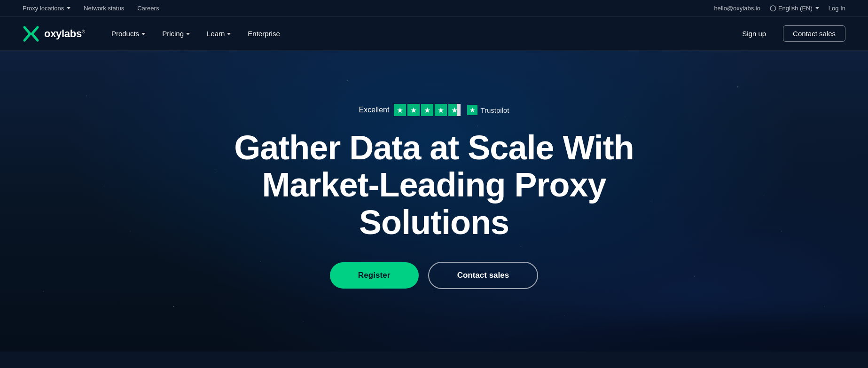  Describe the element at coordinates (143, 34) in the screenshot. I see `products-chevron` at that location.